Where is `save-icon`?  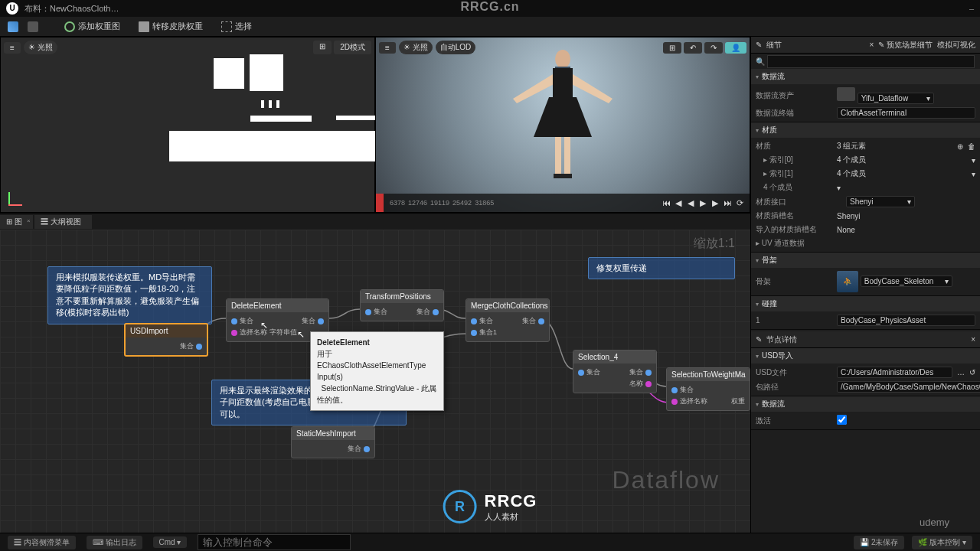 save-icon is located at coordinates (13, 27).